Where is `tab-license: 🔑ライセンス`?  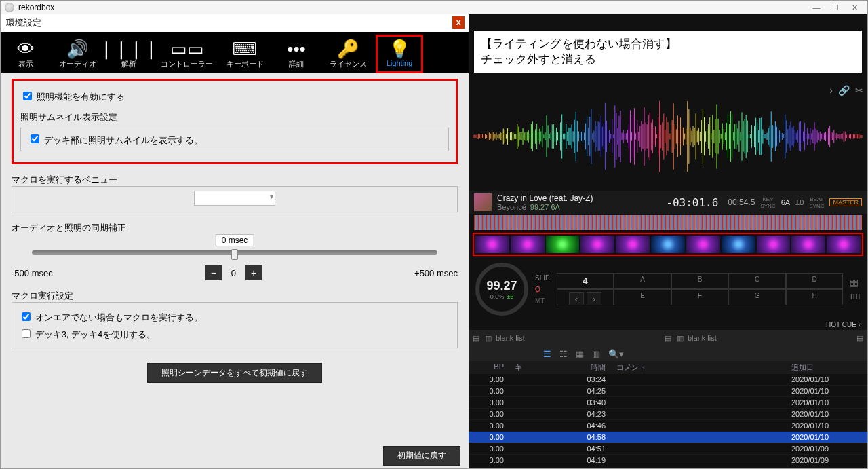
tab-license: 🔑ライセンス is located at coordinates (348, 54).